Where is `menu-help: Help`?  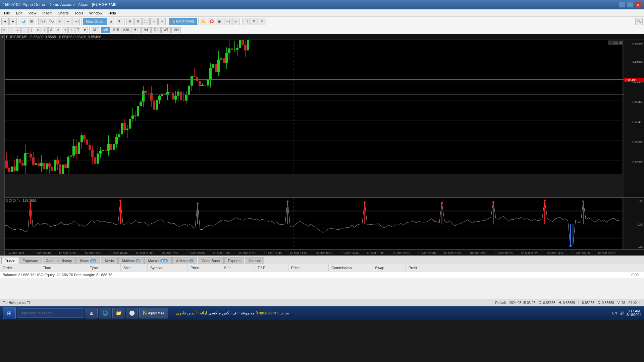 menu-help: Help is located at coordinates (112, 13).